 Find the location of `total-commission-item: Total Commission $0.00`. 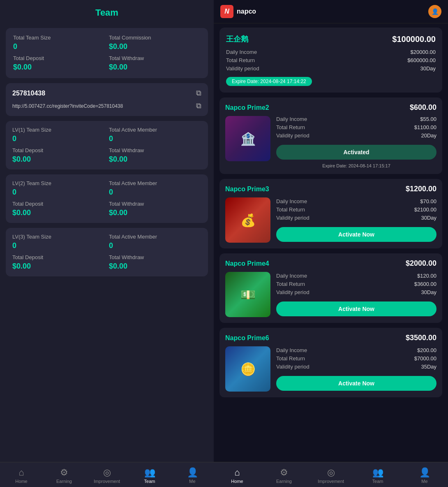

total-commission-item: Total Commission $0.00 is located at coordinates (155, 43).